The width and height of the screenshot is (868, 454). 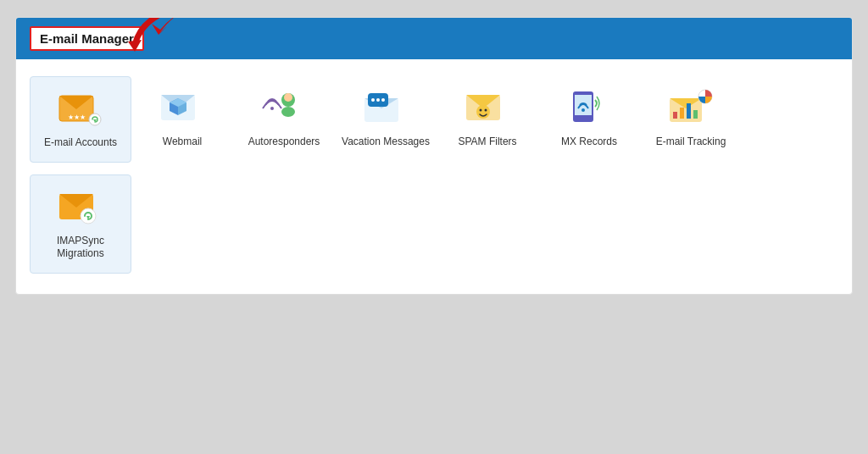 I want to click on autoresponders-item: Autoresponders, so click(x=284, y=119).